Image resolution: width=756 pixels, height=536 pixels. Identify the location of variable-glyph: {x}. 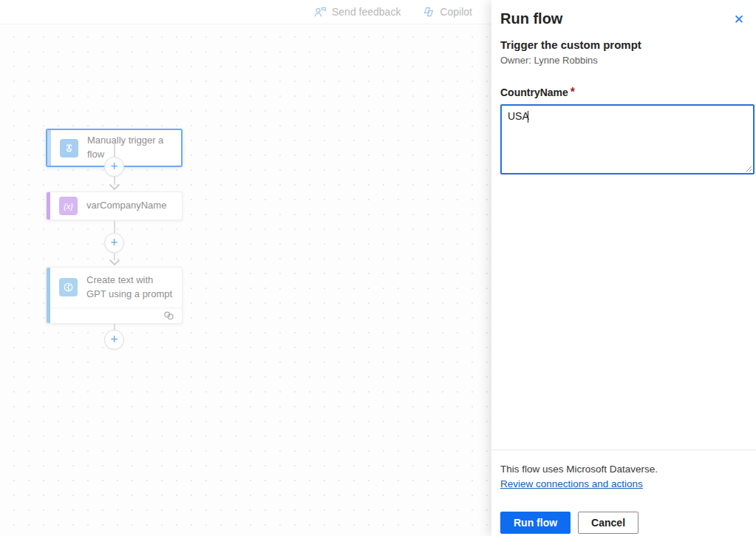
(68, 206).